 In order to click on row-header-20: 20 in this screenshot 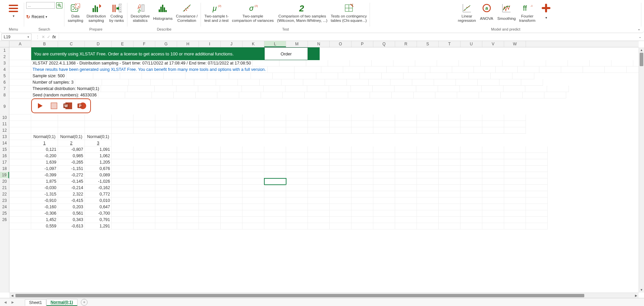, I will do `click(5, 181)`.